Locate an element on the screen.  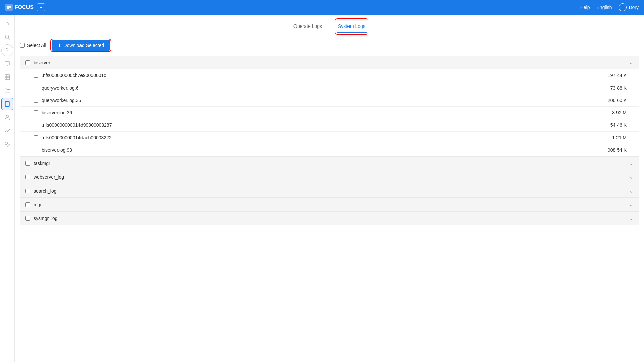
group-checkbox-webserver_log is located at coordinates (28, 177).